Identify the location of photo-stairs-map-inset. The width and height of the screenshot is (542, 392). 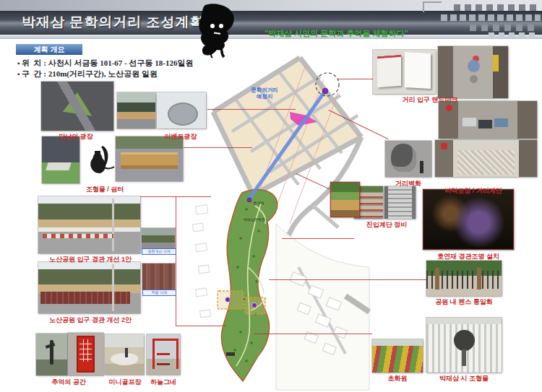
(345, 199).